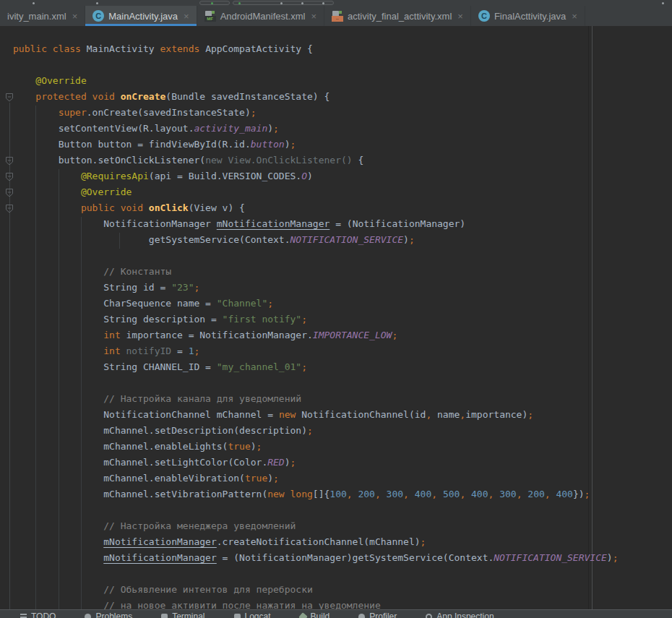 The image size is (672, 618). What do you see at coordinates (108, 614) in the screenshot?
I see `toolwindow-button-problems: Problems` at bounding box center [108, 614].